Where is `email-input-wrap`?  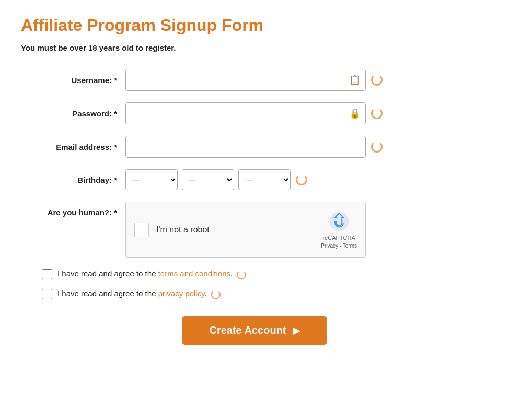
email-input-wrap is located at coordinates (254, 147).